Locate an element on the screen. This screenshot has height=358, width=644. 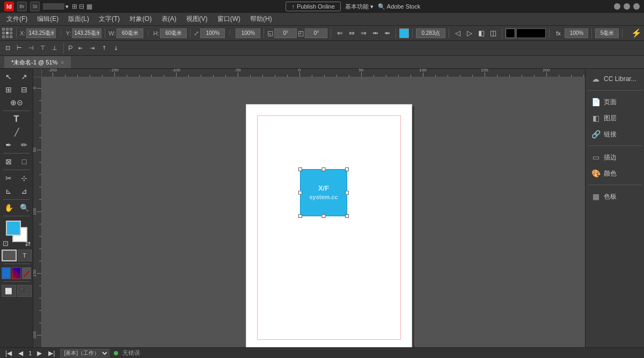
end-cap-btn: ▷ is located at coordinates (470, 33).